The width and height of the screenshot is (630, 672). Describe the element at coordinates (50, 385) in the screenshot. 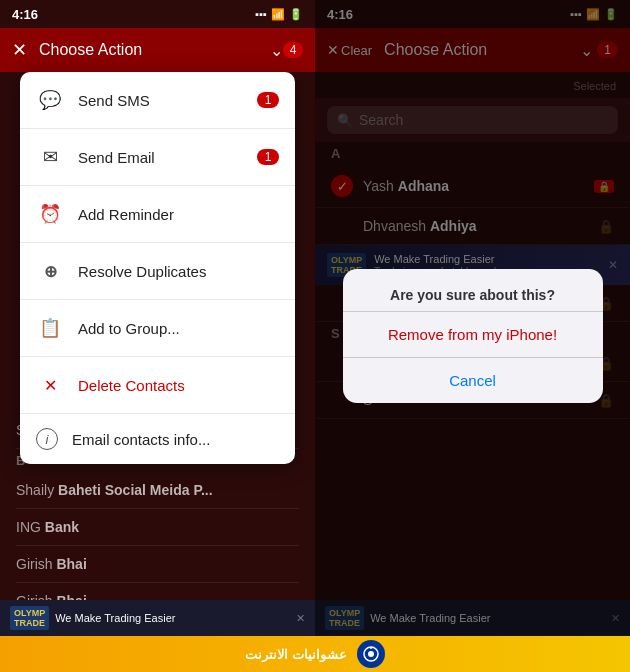

I see `delete-contacts-icon: ✕` at that location.